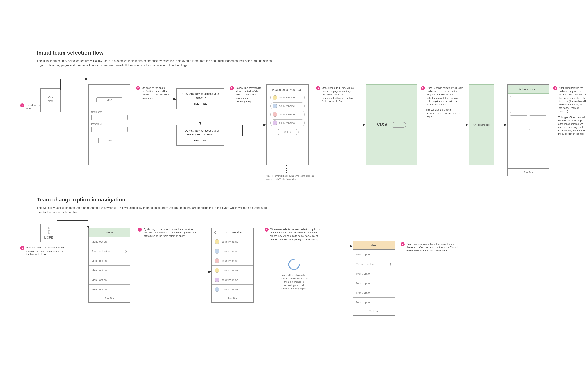 This screenshot has height=371, width=588. What do you see at coordinates (49, 233) in the screenshot?
I see `more-icon: MORE` at bounding box center [49, 233].